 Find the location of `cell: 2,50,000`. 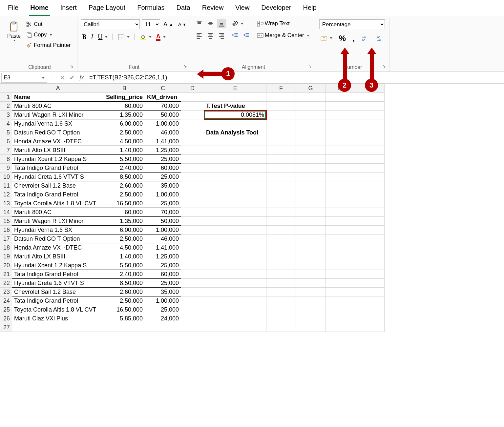

cell: 2,50,000 is located at coordinates (125, 239).